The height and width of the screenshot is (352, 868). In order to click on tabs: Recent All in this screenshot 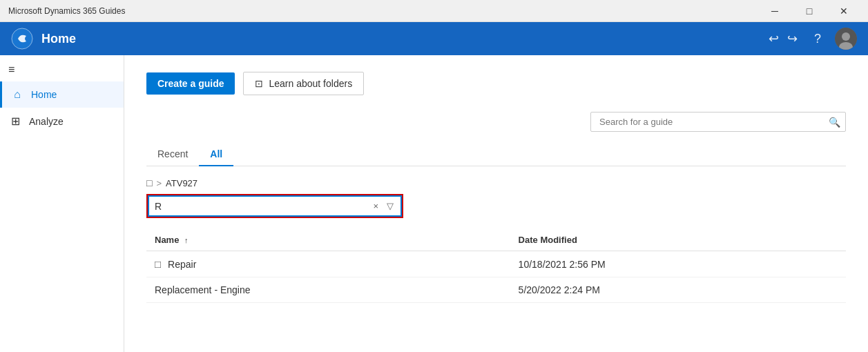, I will do `click(496, 155)`.